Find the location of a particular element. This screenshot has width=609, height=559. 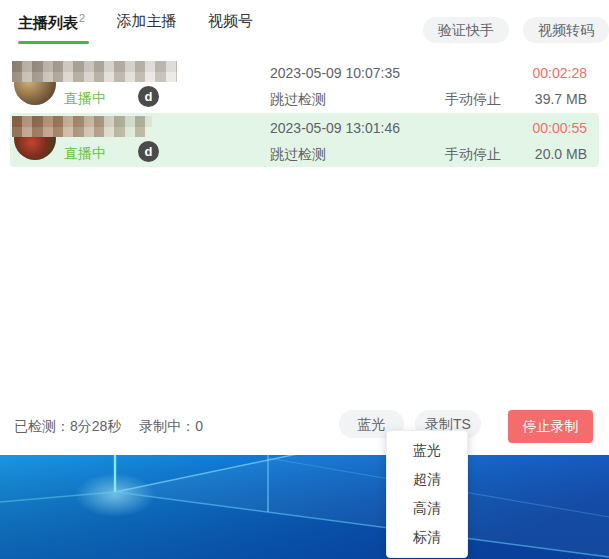

tab-streamer-list: 主播列表2 is located at coordinates (52, 28).